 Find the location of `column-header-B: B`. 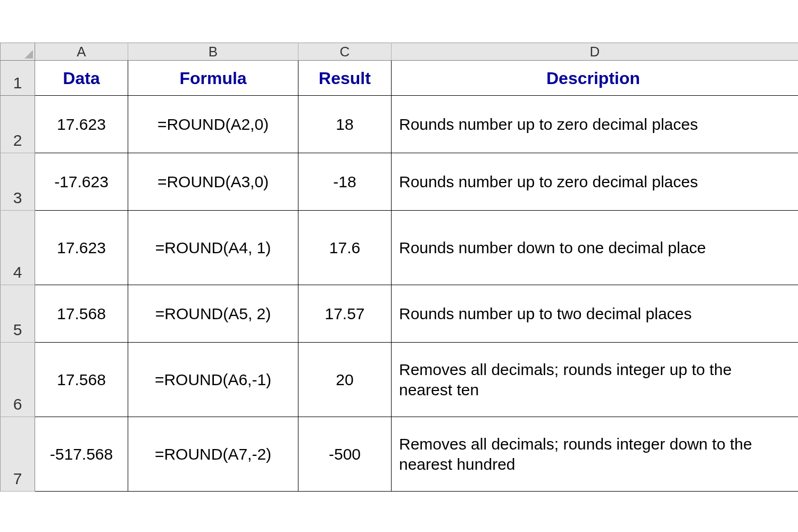

column-header-B: B is located at coordinates (213, 52).